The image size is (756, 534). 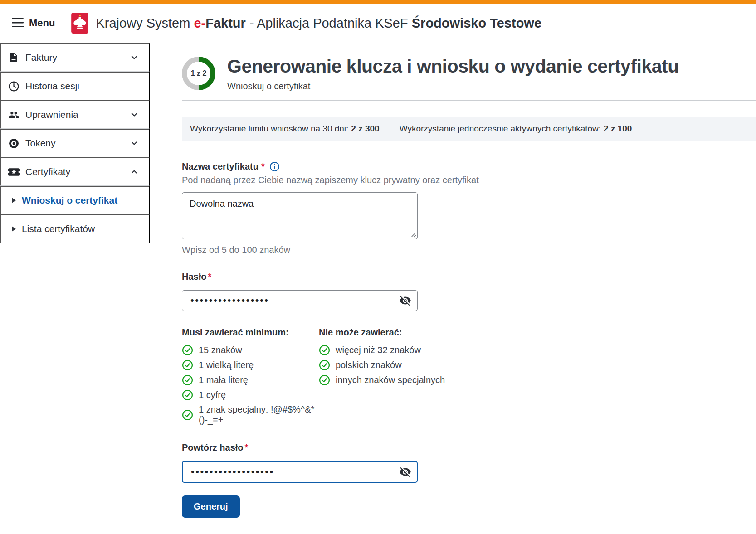 What do you see at coordinates (211, 507) in the screenshot?
I see `generate-button: Generuj` at bounding box center [211, 507].